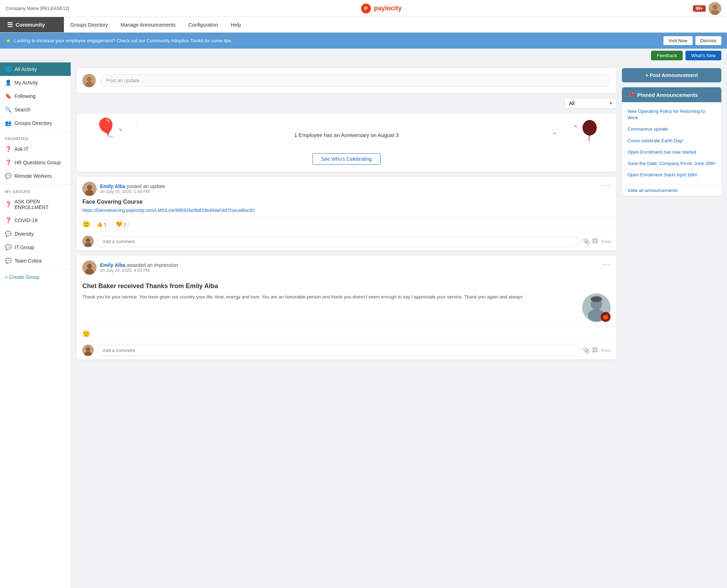  What do you see at coordinates (672, 152) in the screenshot?
I see `pinned-item-3: Open Enrollment has now started` at bounding box center [672, 152].